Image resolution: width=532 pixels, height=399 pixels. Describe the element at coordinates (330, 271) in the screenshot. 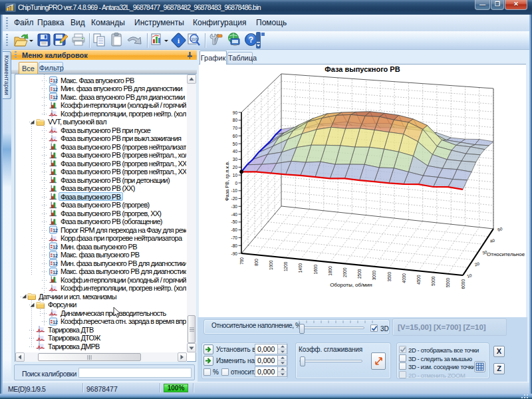

I see `svg-text: 1800` at that location.